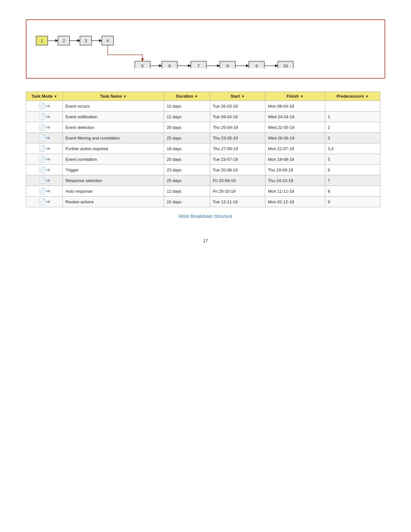  What do you see at coordinates (295, 149) in the screenshot?
I see `task-finish: Mon 22-07-19` at bounding box center [295, 149].